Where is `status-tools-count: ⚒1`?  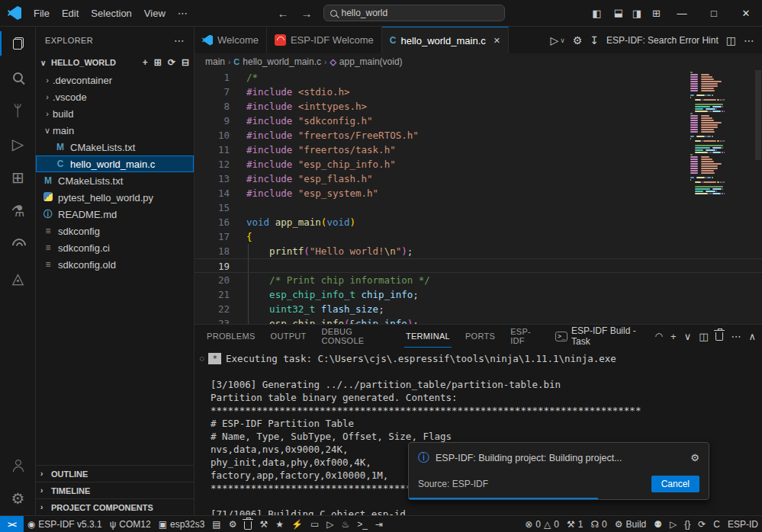
status-tools-count: ⚒1 is located at coordinates (575, 524).